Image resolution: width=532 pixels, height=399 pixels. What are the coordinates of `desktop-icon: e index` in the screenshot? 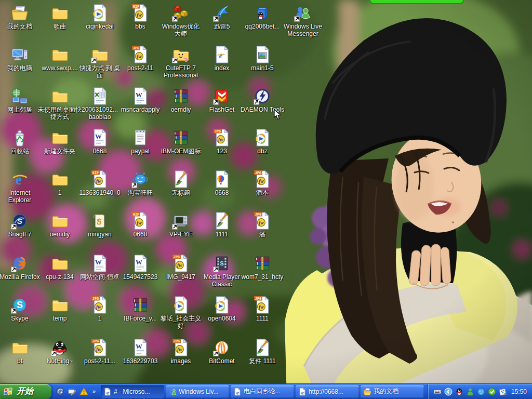 It's located at (222, 59).